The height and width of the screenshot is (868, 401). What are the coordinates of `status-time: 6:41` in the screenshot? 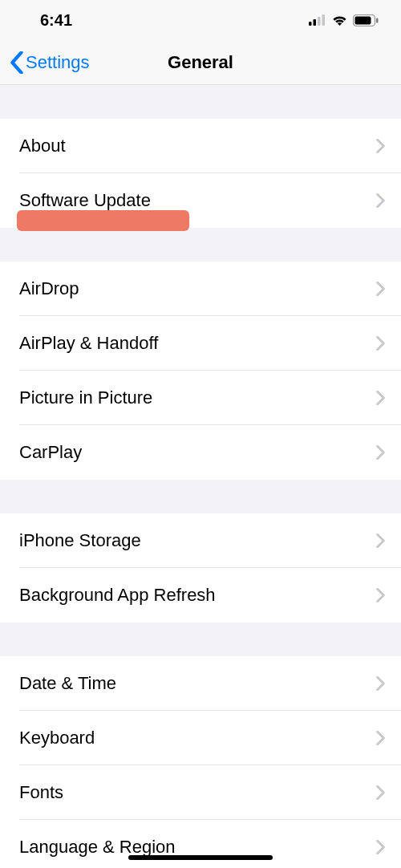 It's located at (56, 21).